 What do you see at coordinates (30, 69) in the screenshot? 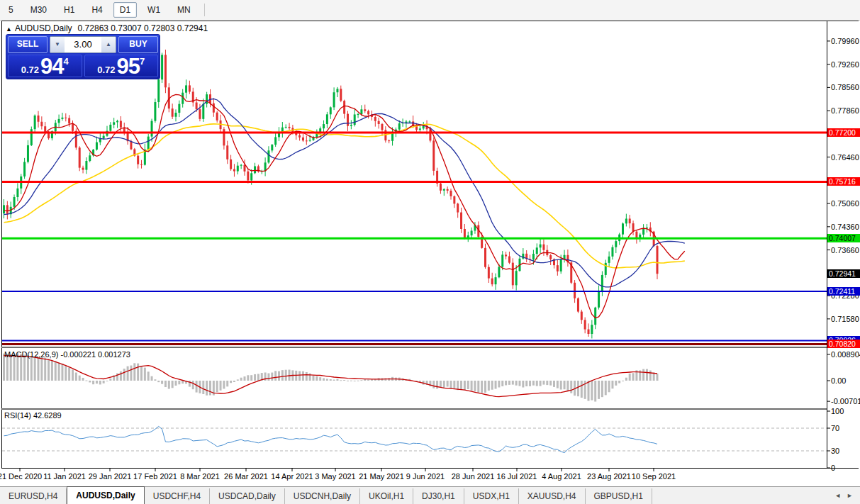
I see `sell-price-prefix: 0.72` at bounding box center [30, 69].